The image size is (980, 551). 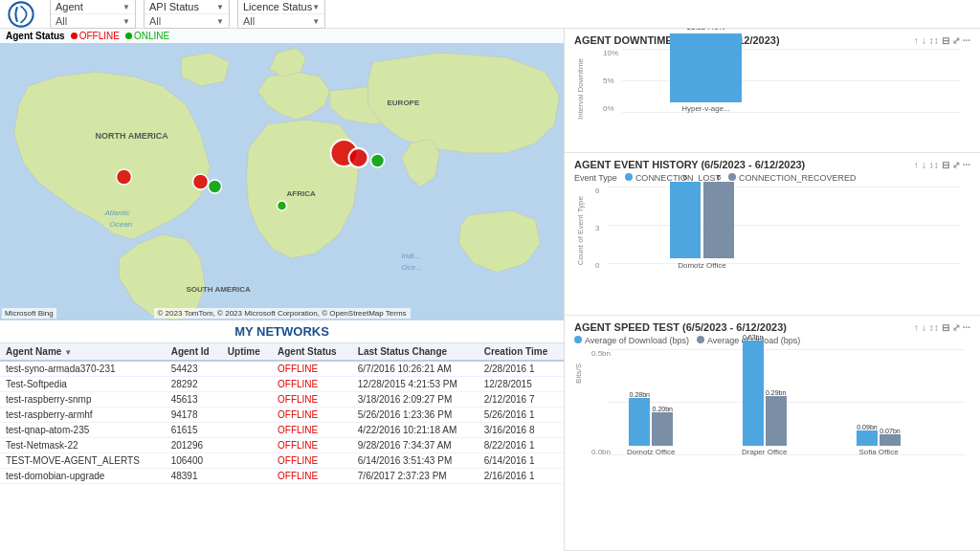 What do you see at coordinates (753, 390) in the screenshot?
I see `speed-draper-dl: 0.63bn` at bounding box center [753, 390].